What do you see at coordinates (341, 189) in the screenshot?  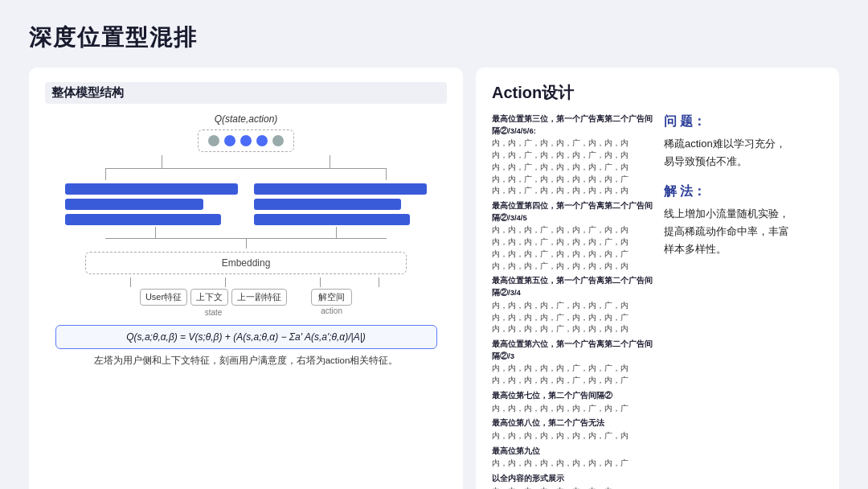 I see `bar-r1` at bounding box center [341, 189].